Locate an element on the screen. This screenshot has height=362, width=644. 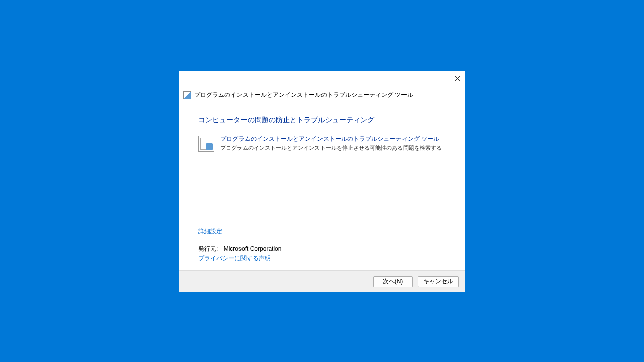
item-title: プログラムのインストールとアンインストールのトラブルシューティング ツール is located at coordinates (331, 139).